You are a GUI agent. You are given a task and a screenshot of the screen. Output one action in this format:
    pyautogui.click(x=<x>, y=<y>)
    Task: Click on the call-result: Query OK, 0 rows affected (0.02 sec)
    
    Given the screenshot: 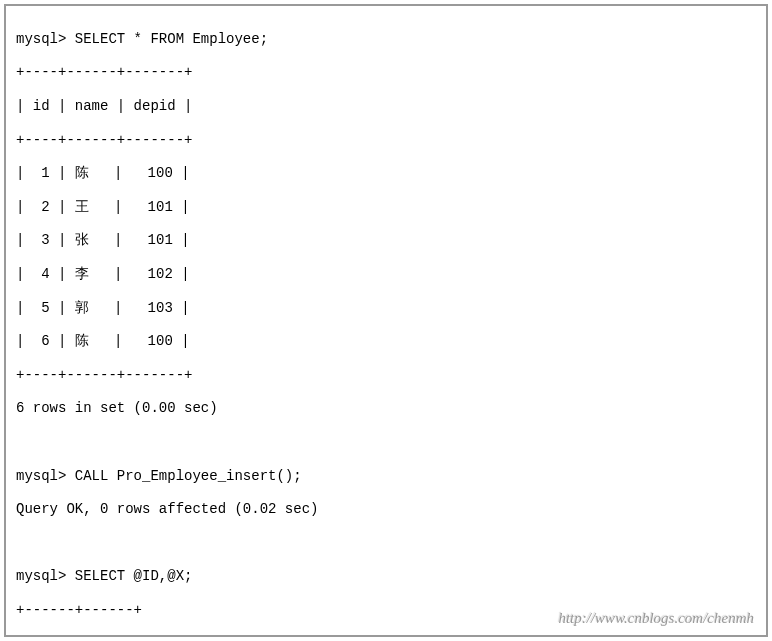 What is the action you would take?
    pyautogui.click(x=386, y=510)
    